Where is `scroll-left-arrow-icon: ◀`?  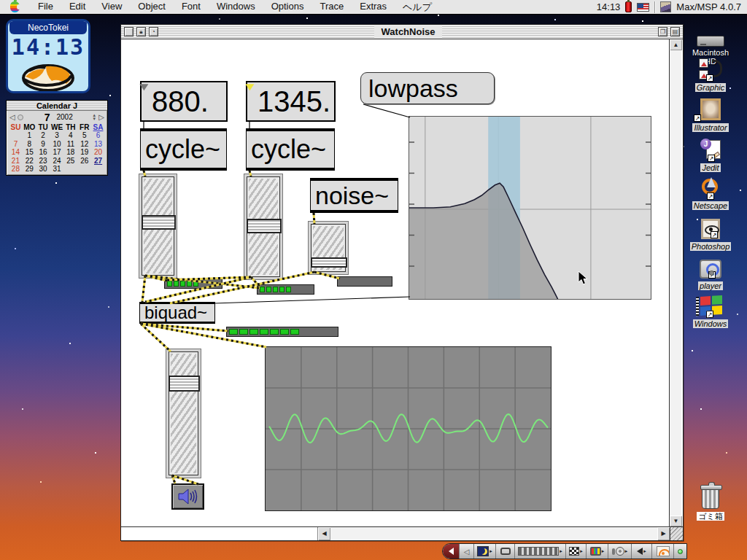
scroll-left-arrow-icon: ◀ is located at coordinates (324, 534).